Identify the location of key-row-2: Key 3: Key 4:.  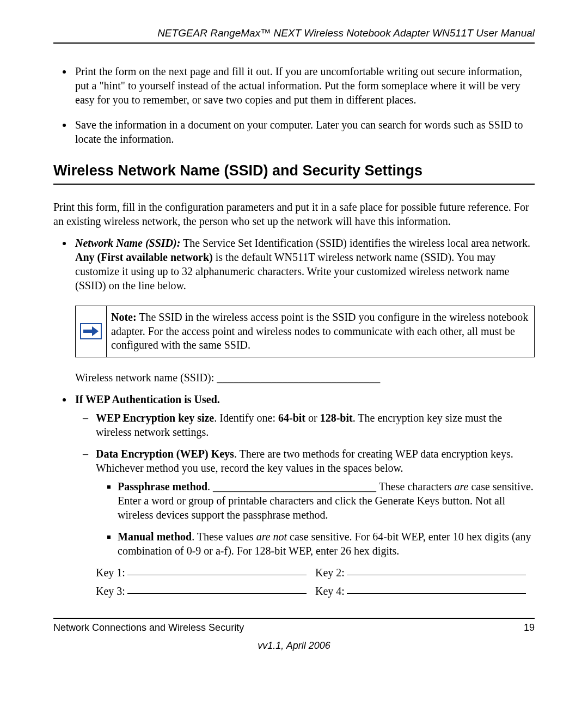
(315, 591).